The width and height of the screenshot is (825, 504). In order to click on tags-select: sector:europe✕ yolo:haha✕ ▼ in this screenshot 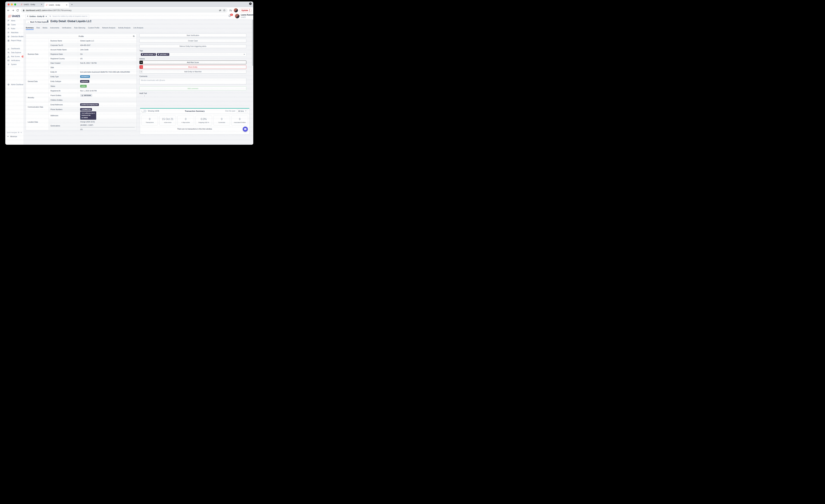, I will do `click(193, 54)`.